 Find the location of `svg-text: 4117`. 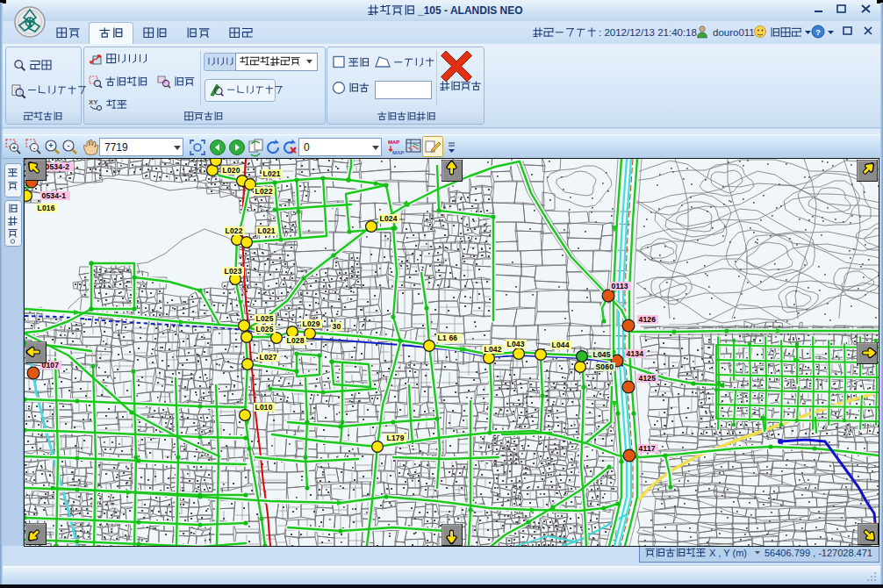

svg-text: 4117 is located at coordinates (648, 448).